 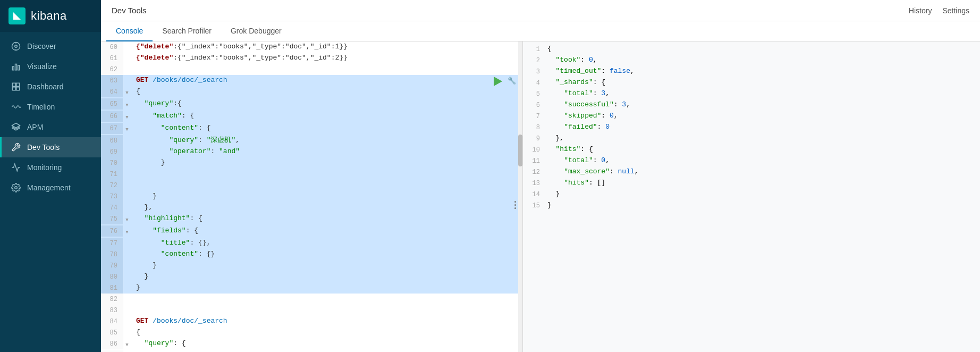 What do you see at coordinates (751, 150) in the screenshot?
I see `list-item: 10 "hits": {` at bounding box center [751, 150].